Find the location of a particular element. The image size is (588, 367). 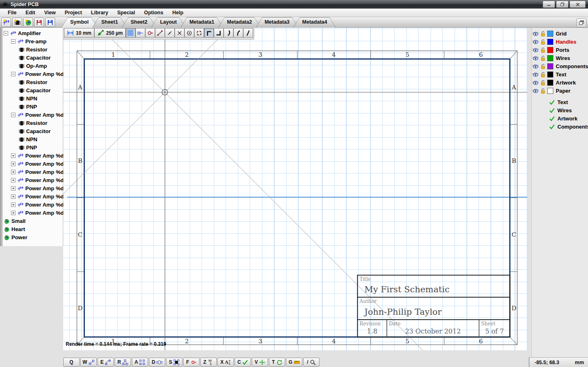

layer-row-wires: Wires is located at coordinates (560, 58).